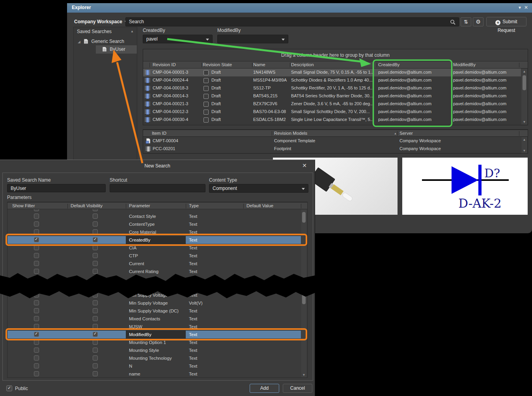 This screenshot has height=396, width=532. What do you see at coordinates (154, 295) in the screenshot?
I see `parameter-row: Min Supply Voltage Text` at bounding box center [154, 295].